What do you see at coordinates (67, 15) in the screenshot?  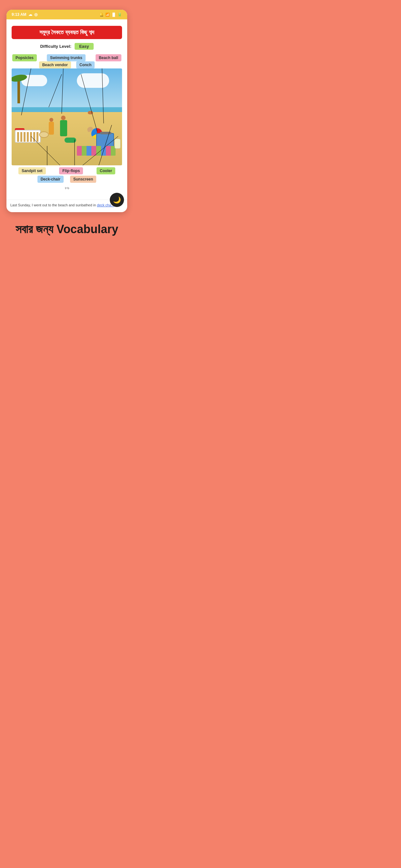 I see `status-bar: 9:13 AM ☁ ◎ 🔔 📶 ▐▌ 🔋` at bounding box center [67, 15].